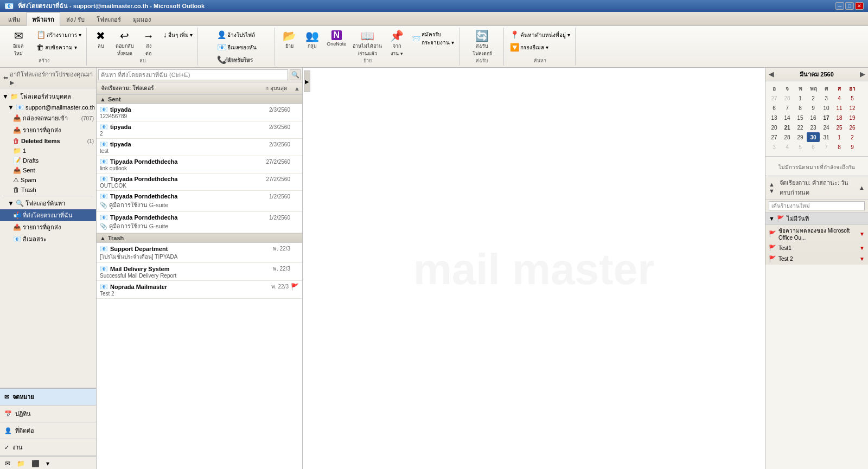 This screenshot has width=868, height=469. I want to click on group-sent: ▲ Sent, so click(200, 99).